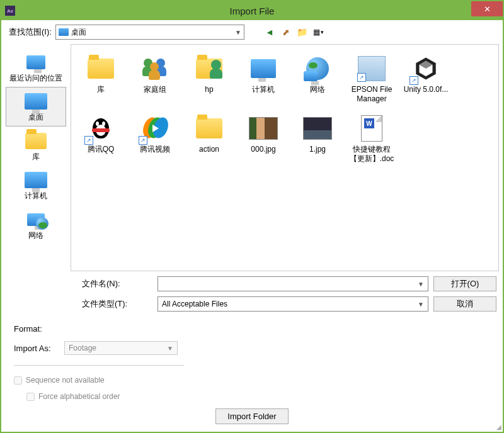 This screenshot has width=504, height=433. I want to click on resize-grip: ◢, so click(499, 427).